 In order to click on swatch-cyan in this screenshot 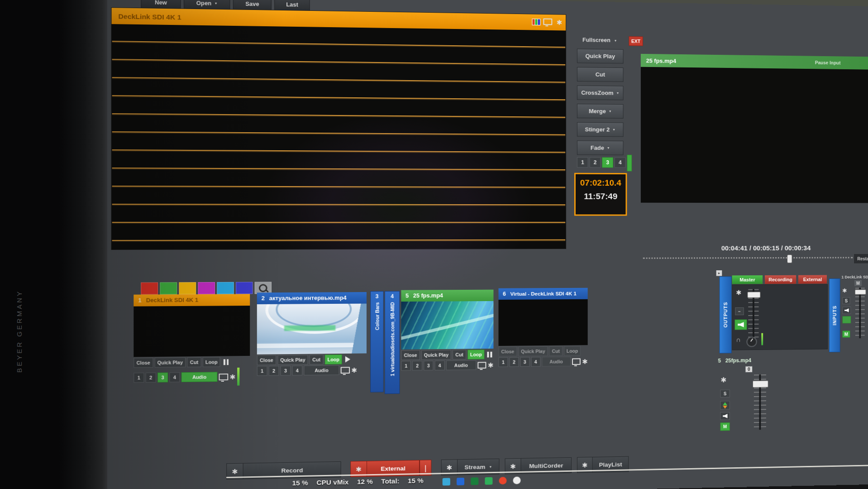, I will do `click(225, 288)`.